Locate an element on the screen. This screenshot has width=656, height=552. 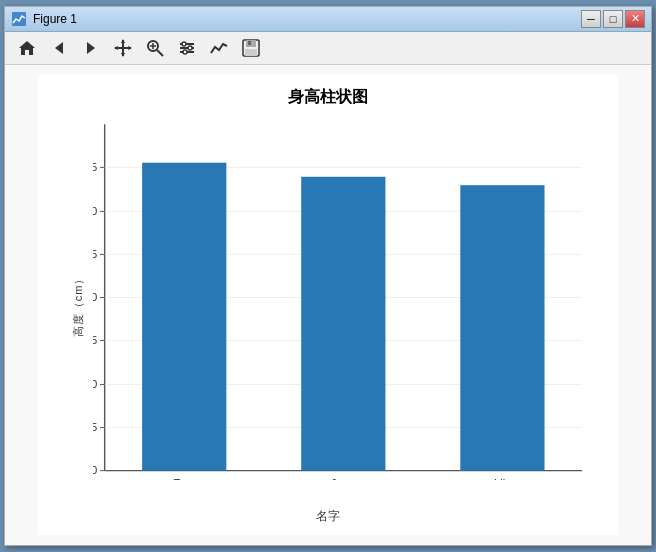
back-icon is located at coordinates (59, 48).